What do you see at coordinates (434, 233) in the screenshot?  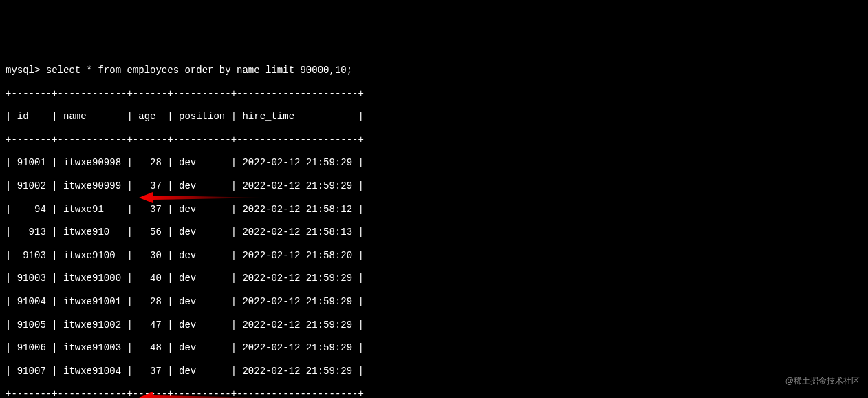 I see `table-row: | 913 | itwxe910 | 56 | dev | 2022-02-12…` at bounding box center [434, 233].